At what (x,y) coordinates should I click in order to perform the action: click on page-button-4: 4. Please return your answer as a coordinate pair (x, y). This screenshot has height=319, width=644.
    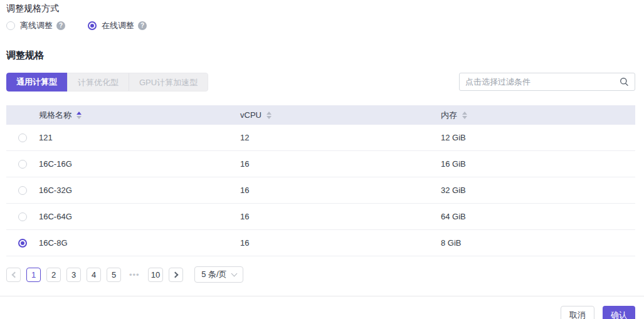
    Looking at the image, I should click on (94, 275).